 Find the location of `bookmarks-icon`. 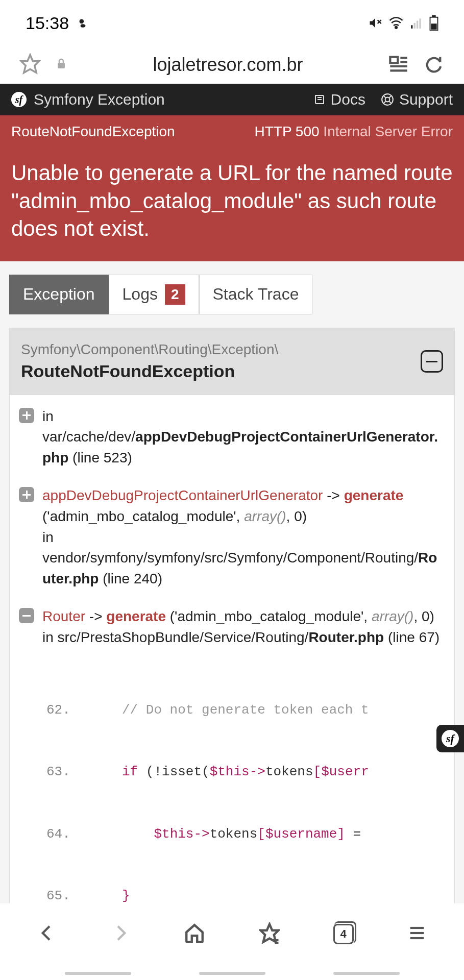

bookmarks-icon is located at coordinates (270, 934).